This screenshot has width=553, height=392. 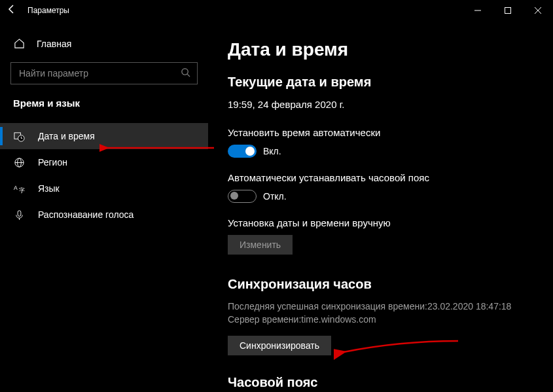 I want to click on sidebar-item-datetime: Дата и время, so click(x=104, y=136).